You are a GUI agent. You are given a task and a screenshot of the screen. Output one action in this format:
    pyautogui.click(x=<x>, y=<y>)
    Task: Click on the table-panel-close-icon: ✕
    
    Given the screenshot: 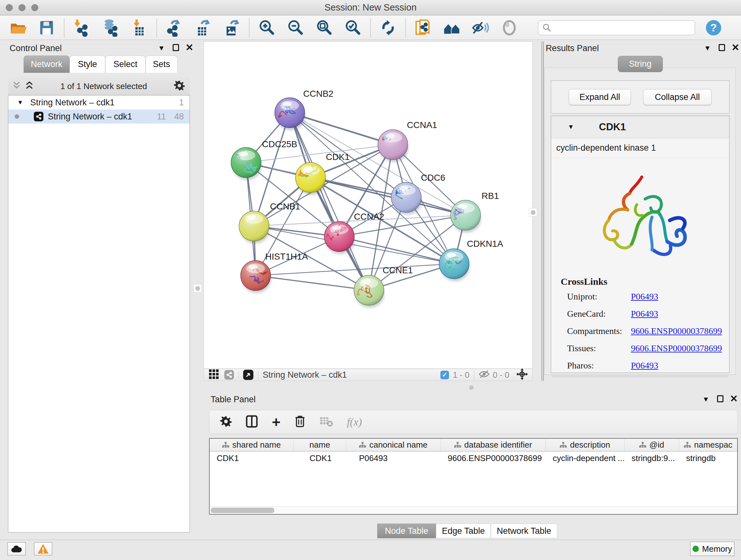 What is the action you would take?
    pyautogui.click(x=734, y=399)
    